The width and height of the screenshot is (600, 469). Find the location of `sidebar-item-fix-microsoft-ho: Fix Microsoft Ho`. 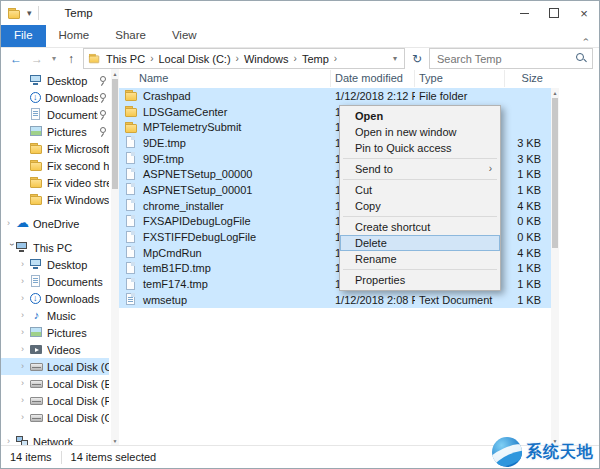

sidebar-item-fix-microsoft-ho: Fix Microsoft Ho is located at coordinates (55, 148).